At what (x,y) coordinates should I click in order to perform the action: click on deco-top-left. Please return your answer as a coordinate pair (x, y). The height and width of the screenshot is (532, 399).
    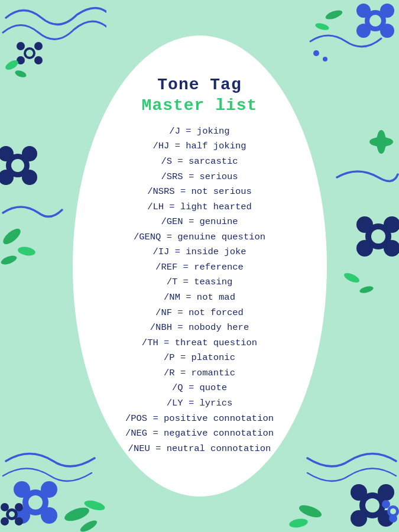
    Looking at the image, I should click on (53, 41).